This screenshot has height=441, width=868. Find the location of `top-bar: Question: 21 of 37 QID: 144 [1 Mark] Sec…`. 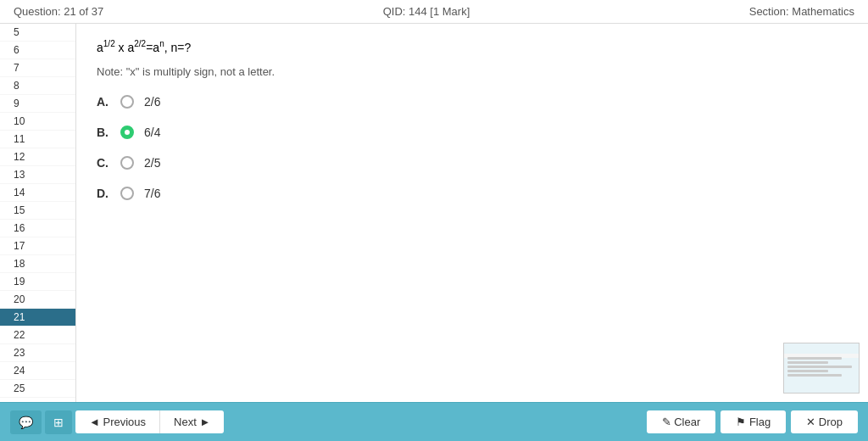

top-bar: Question: 21 of 37 QID: 144 [1 Mark] Sec… is located at coordinates (434, 12).